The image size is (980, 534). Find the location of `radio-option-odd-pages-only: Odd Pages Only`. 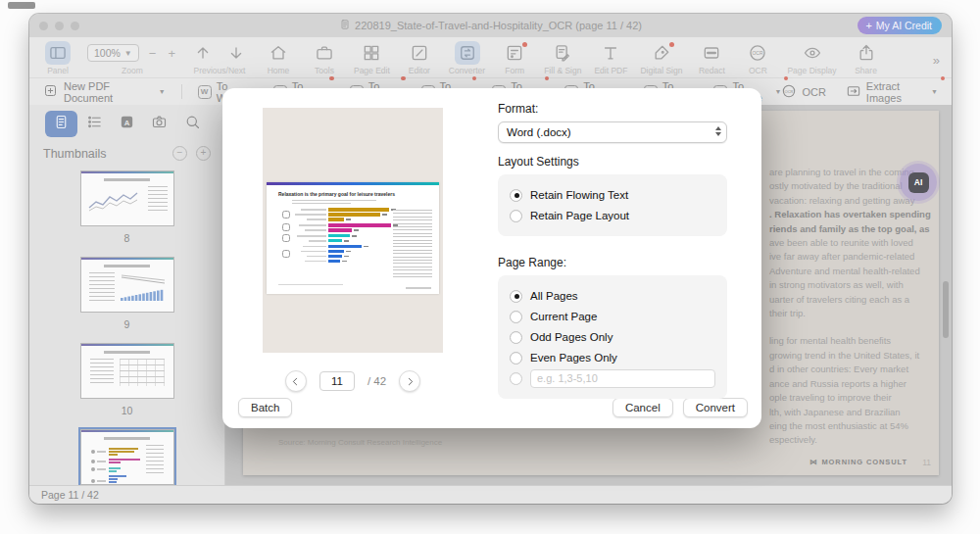

radio-option-odd-pages-only: Odd Pages Only is located at coordinates (612, 337).